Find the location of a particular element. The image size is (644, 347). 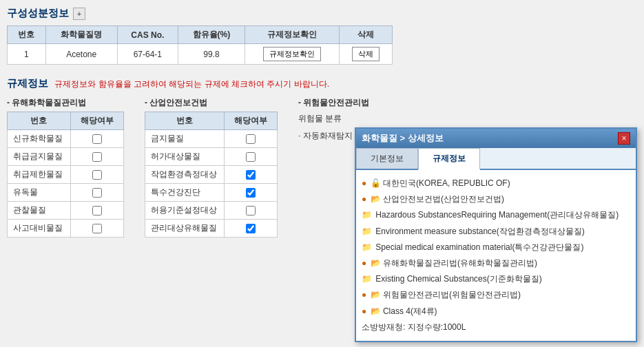

list-item: 유독물 is located at coordinates (66, 193).